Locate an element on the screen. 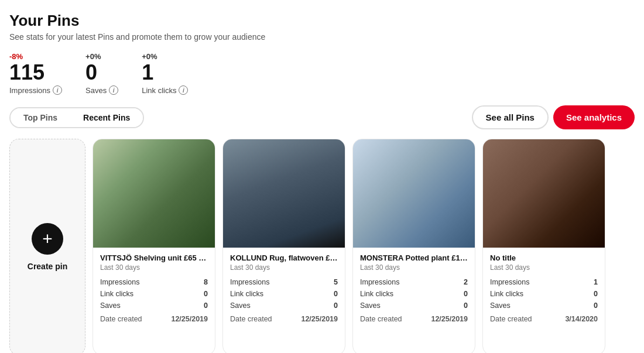 The image size is (644, 353). impressions-info-icon: i is located at coordinates (57, 90).